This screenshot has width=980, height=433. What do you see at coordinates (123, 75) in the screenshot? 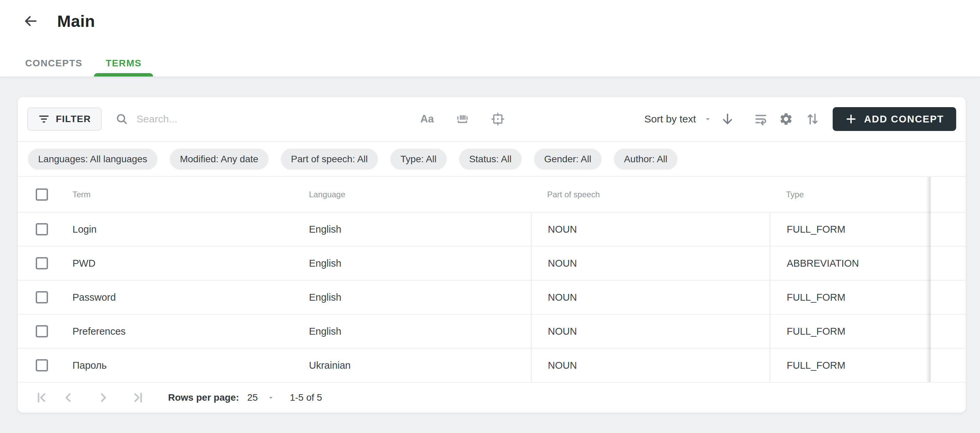
I see `active-tab-indicator` at bounding box center [123, 75].